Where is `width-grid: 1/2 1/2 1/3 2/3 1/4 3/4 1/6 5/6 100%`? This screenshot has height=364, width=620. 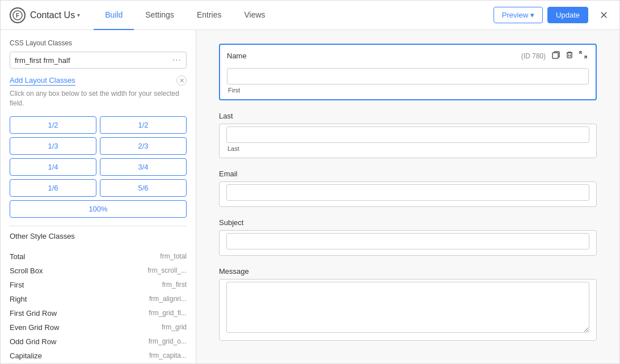
width-grid: 1/2 1/2 1/3 2/3 1/4 3/4 1/6 5/6 100% is located at coordinates (98, 167).